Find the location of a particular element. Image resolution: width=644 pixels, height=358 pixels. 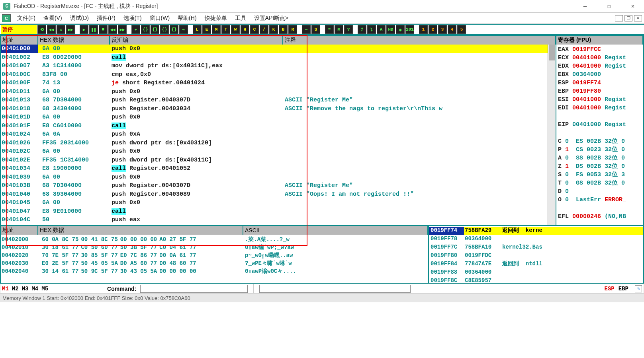

memory-tab: M5 is located at coordinates (45, 289).